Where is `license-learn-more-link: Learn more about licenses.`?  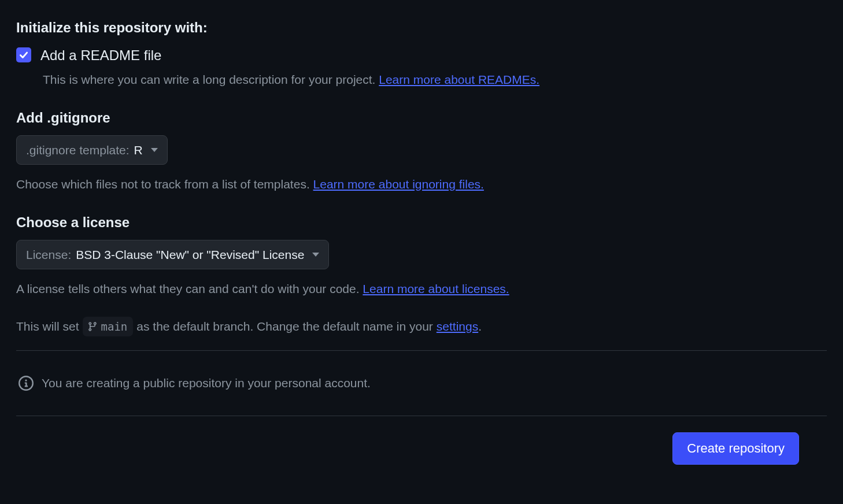 license-learn-more-link: Learn more about licenses. is located at coordinates (436, 289).